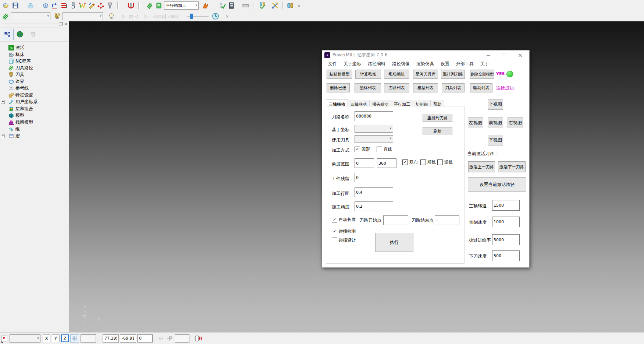 This screenshot has height=344, width=644. I want to click on speed-slider, so click(198, 16).